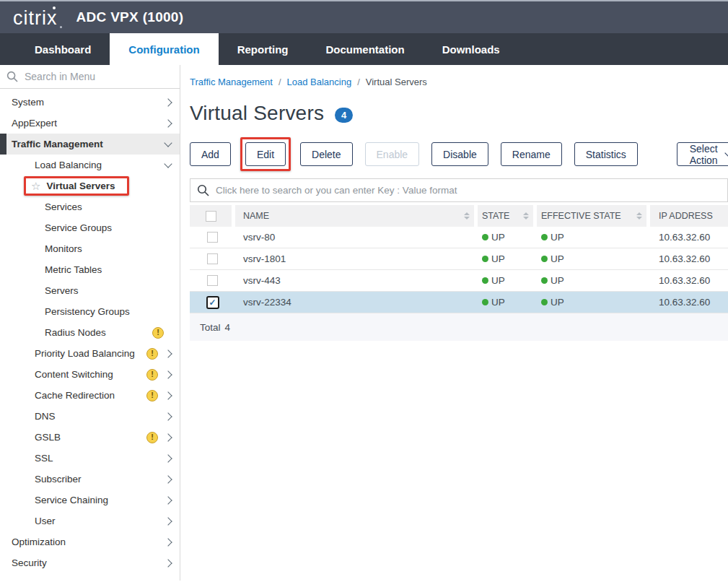  I want to click on sidebar-item-user: User, so click(89, 521).